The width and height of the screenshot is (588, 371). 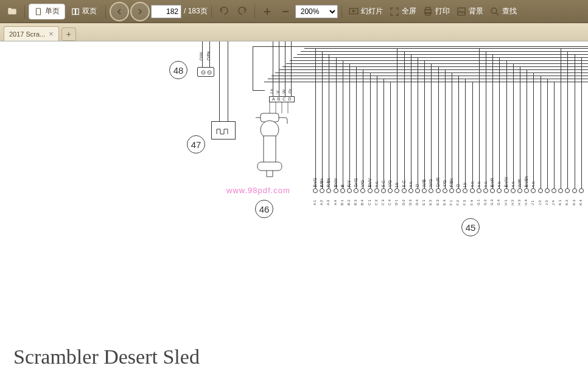 What do you see at coordinates (355, 183) in the screenshot?
I see `bus-pin-label: Gr/G` at bounding box center [355, 183].